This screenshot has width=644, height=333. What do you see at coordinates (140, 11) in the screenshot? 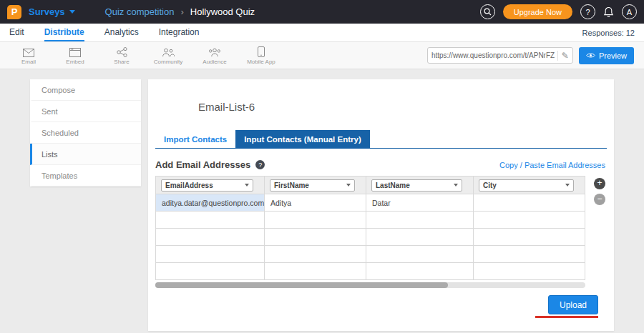
I see `breadcrumb-parent: Quiz competition` at bounding box center [140, 11].